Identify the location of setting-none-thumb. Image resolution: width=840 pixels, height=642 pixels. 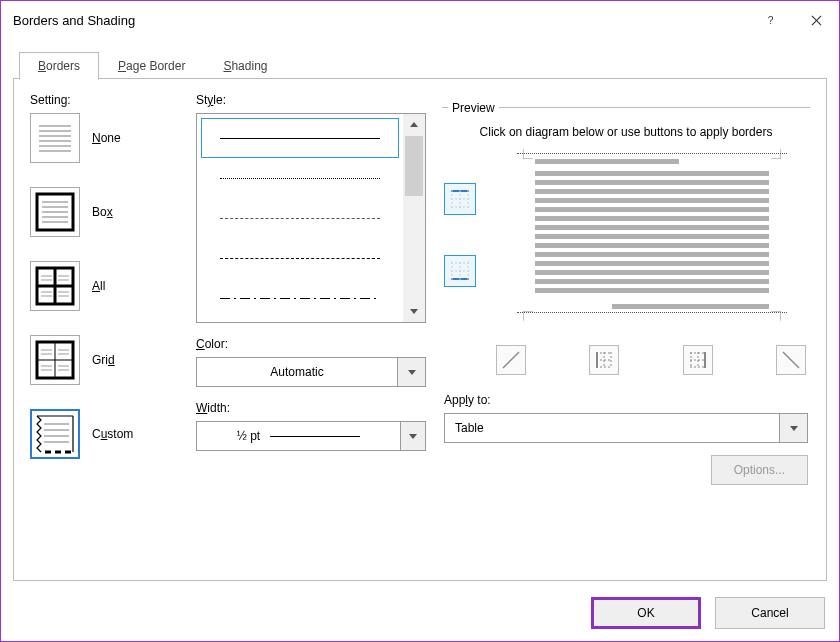
(55, 138).